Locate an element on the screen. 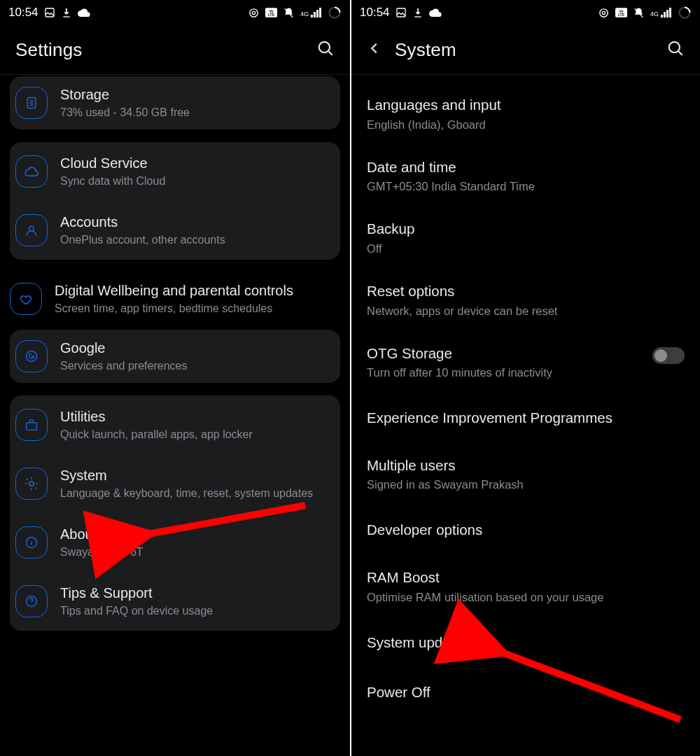 The height and width of the screenshot is (756, 700). system-item-subtitle: Network, apps or device can be reset is located at coordinates (526, 311).